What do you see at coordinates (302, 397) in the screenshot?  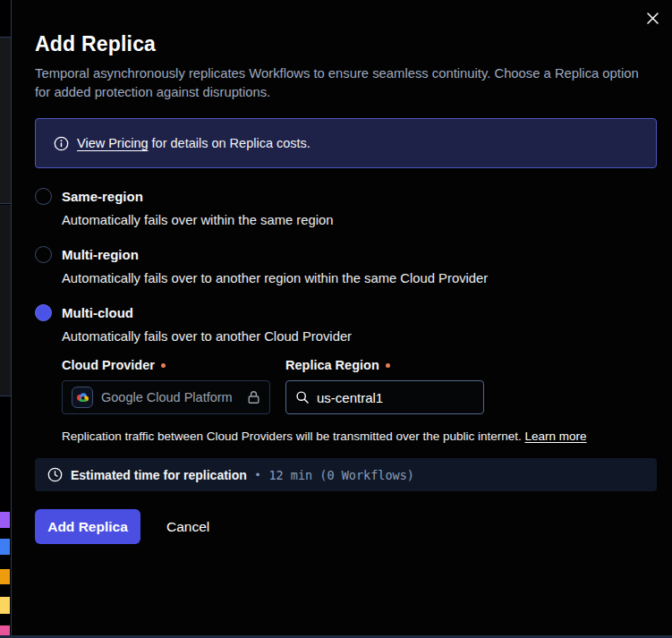 I see `search-icon` at bounding box center [302, 397].